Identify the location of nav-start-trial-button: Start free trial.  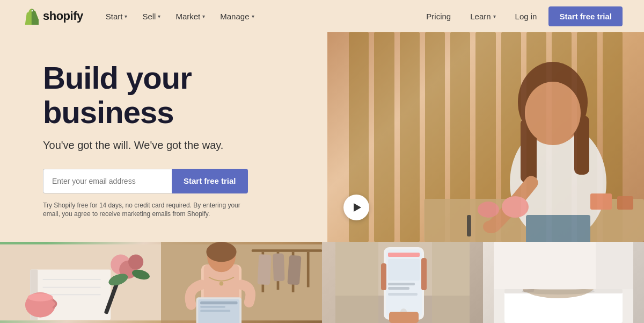
(586, 16).